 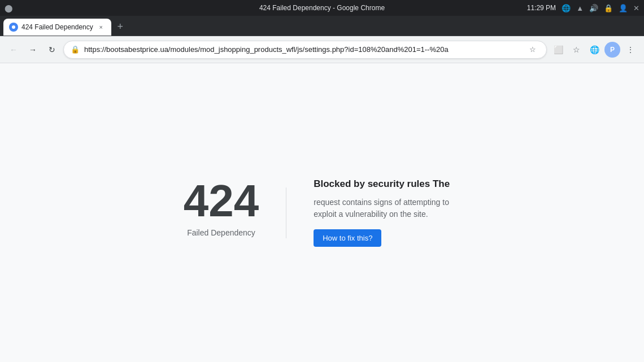 I want to click on system-time: 11:29 PM, so click(x=541, y=8).